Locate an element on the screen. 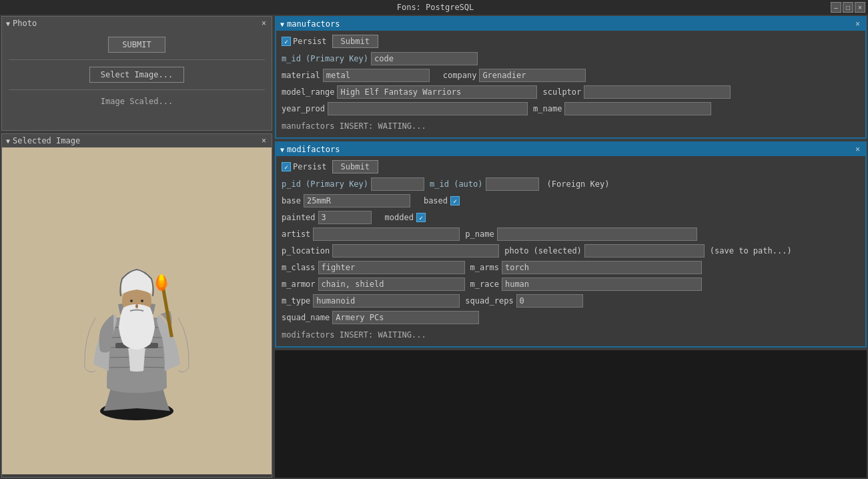  photo-close-button: × is located at coordinates (264, 23).